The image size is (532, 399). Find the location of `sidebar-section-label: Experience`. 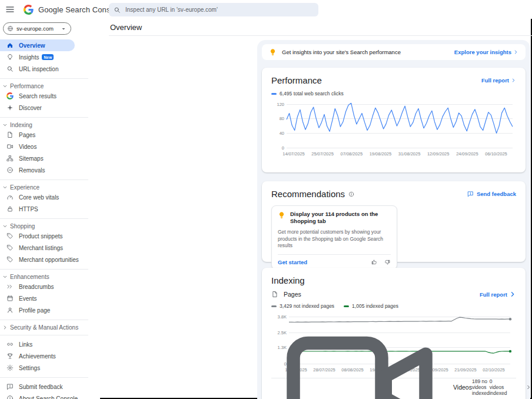

sidebar-section-label: Experience is located at coordinates (25, 187).